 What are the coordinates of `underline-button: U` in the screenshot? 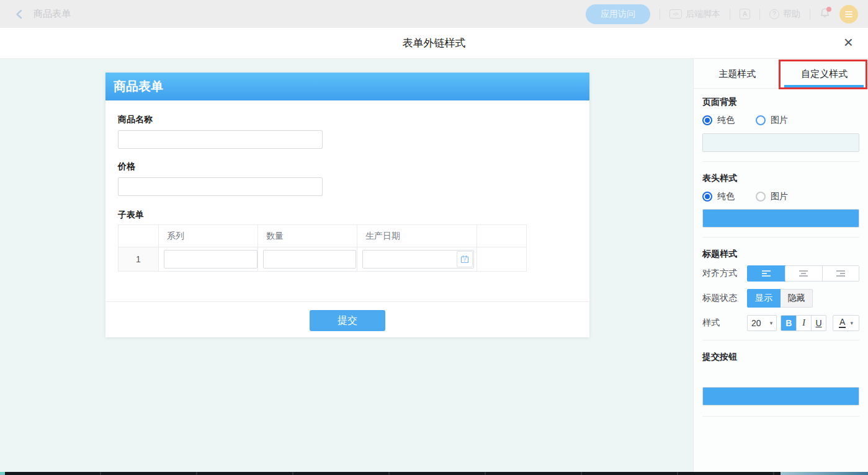 It's located at (818, 323).